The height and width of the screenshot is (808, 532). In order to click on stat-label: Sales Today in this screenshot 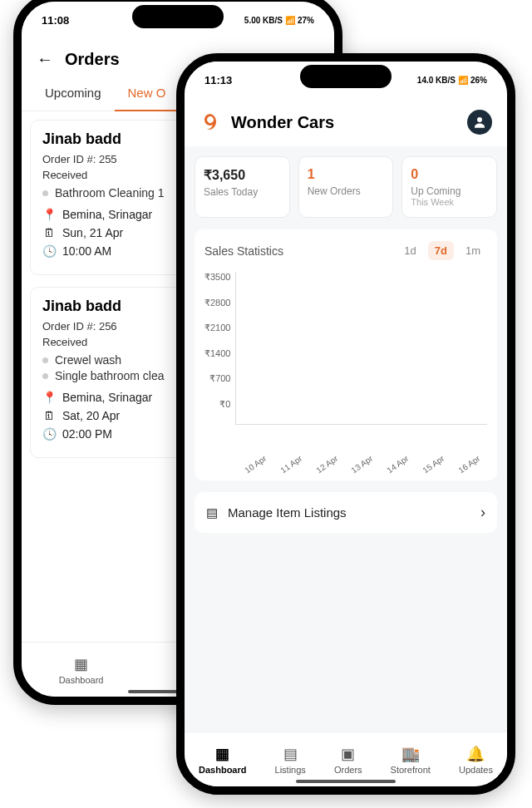, I will do `click(243, 192)`.